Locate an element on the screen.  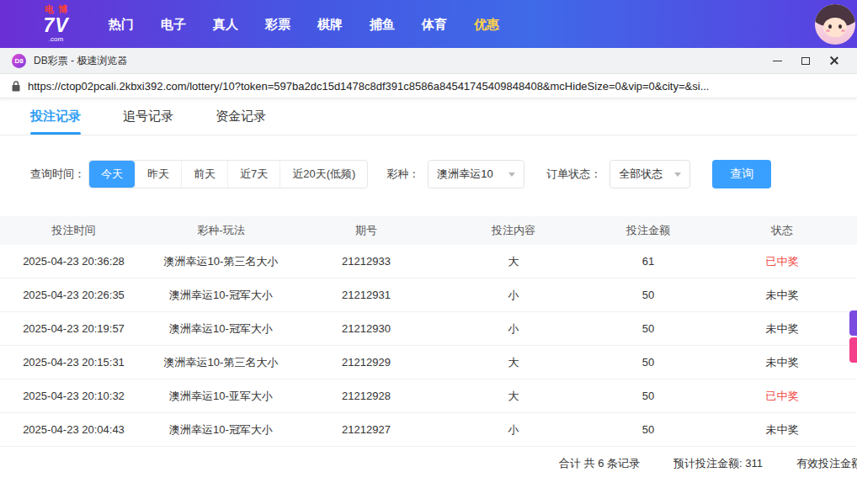
cell-time: 2025-04-23 20:26:35 is located at coordinates (74, 294).